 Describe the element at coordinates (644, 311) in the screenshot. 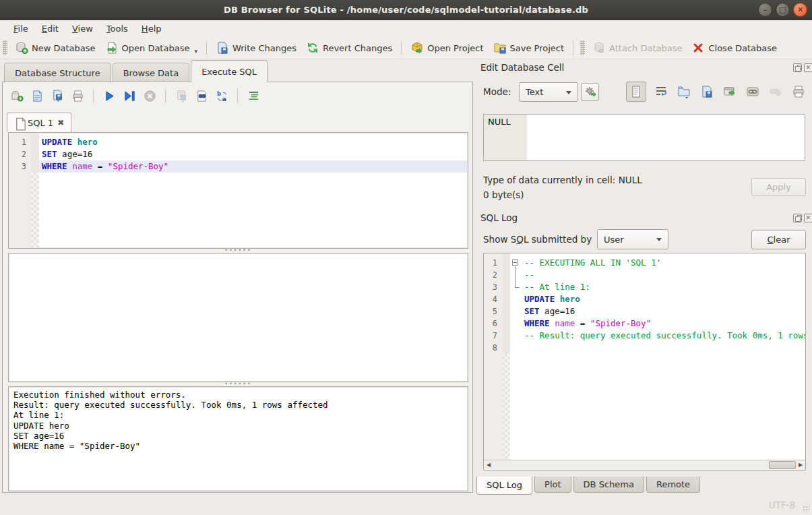

I see `code-line: 5SET age=16` at that location.